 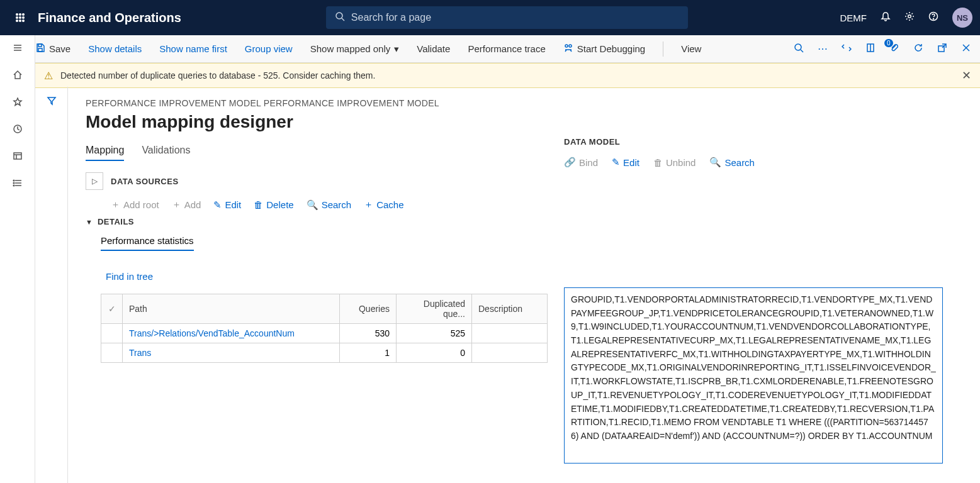 I want to click on col-path: Path, so click(x=232, y=309).